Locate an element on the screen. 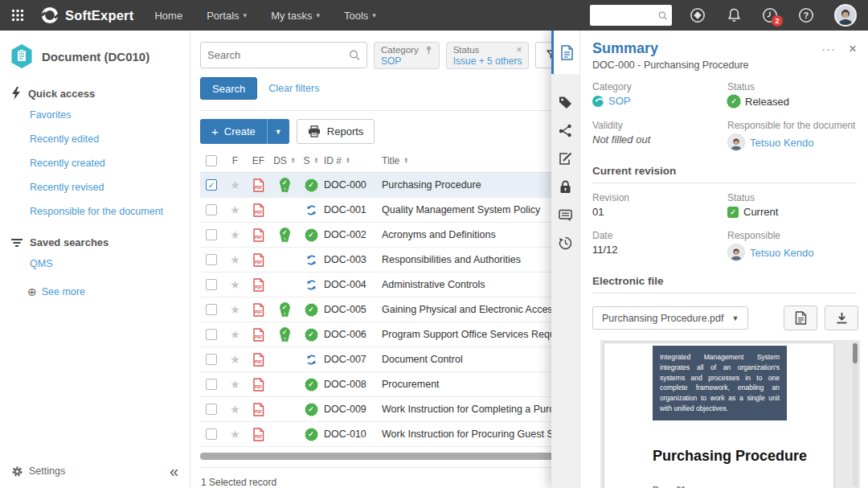 This screenshot has height=488, width=868. filter-chip-status: Status× Issue + 5 others is located at coordinates (488, 55).